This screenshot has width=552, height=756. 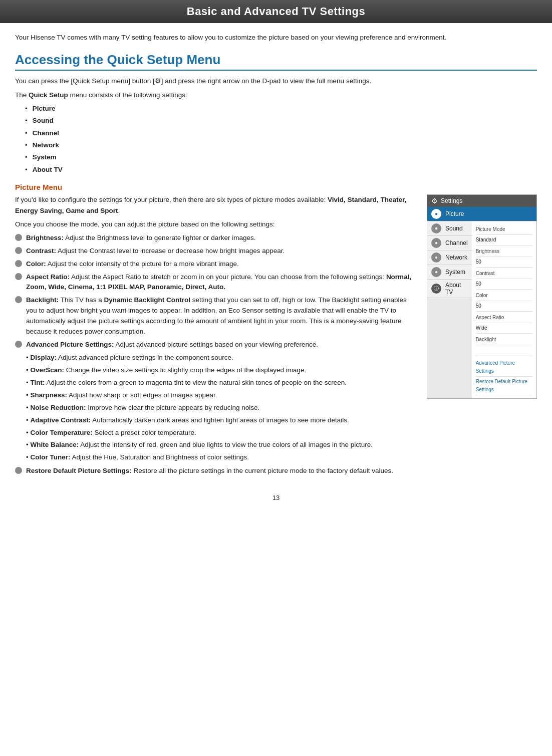 I want to click on settings-menu-label: Channel, so click(x=457, y=243).